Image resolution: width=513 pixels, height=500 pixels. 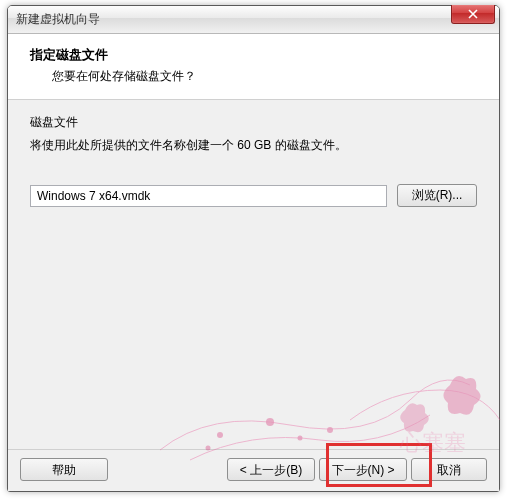 I want to click on header-panel: 指定磁盘文件 您要在何处存储磁盘文件？, so click(x=254, y=67).